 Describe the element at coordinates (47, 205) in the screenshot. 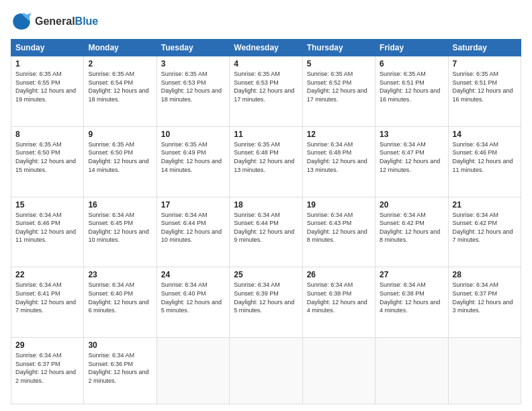

I see `day-number: 15` at that location.